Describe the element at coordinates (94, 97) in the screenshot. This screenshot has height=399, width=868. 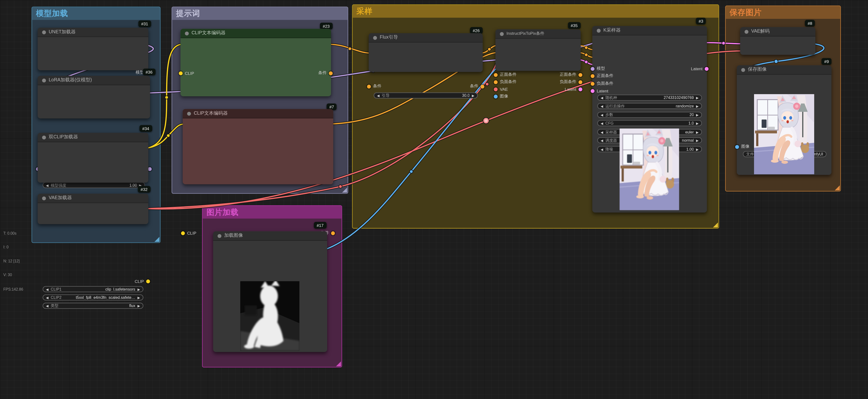
I see `node-lora-loader: LoRA加载器(仅模型) 模型 模型 ◀LoRA名称flux1-depth-de…` at that location.